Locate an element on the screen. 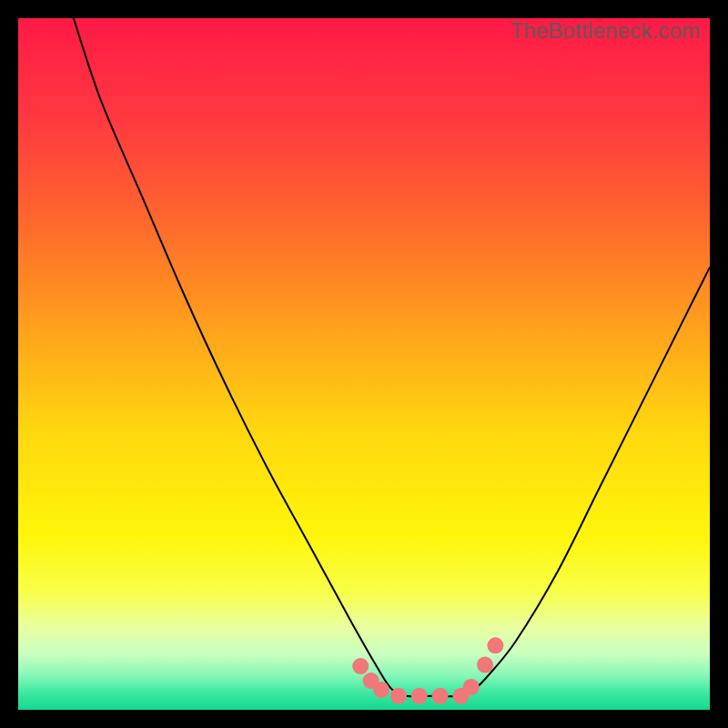  watermark-text: TheBottleneck.com is located at coordinates (606, 31).